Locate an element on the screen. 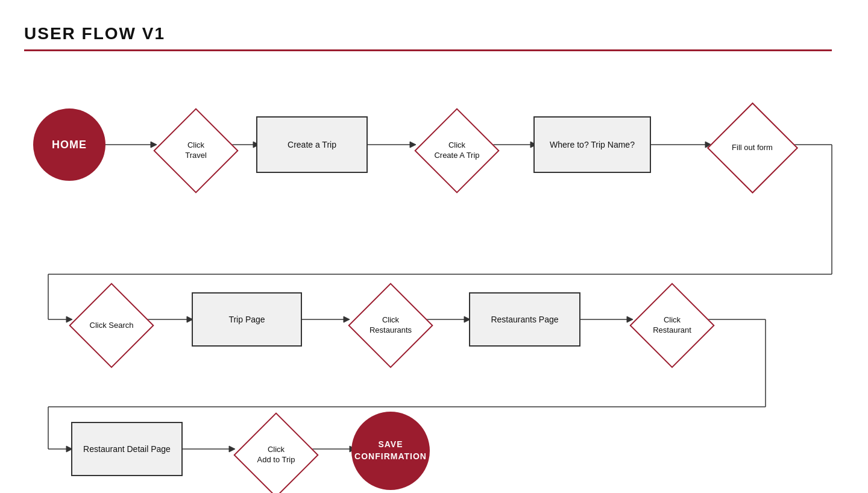 Image resolution: width=868 pixels, height=493 pixels. save-confirmation-circle: SAVECONFIRMATION is located at coordinates (391, 451).